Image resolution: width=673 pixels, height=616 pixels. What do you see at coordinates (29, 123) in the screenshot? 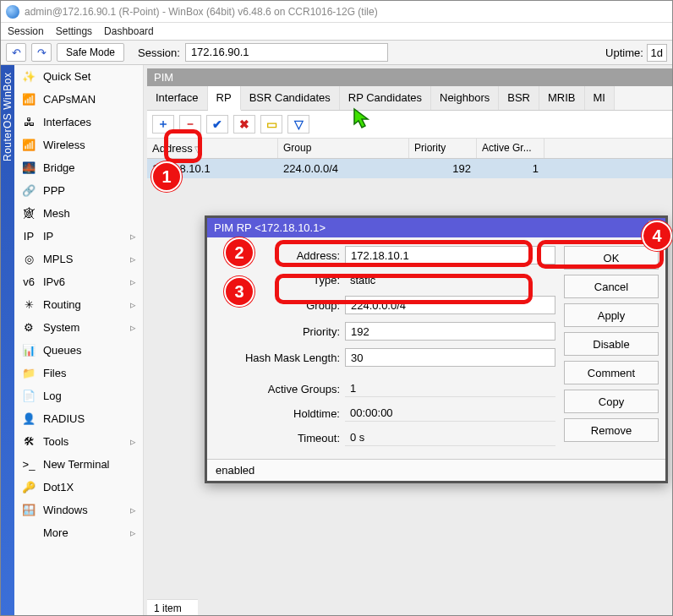
I see `nav-icon: 🖧` at bounding box center [29, 123].